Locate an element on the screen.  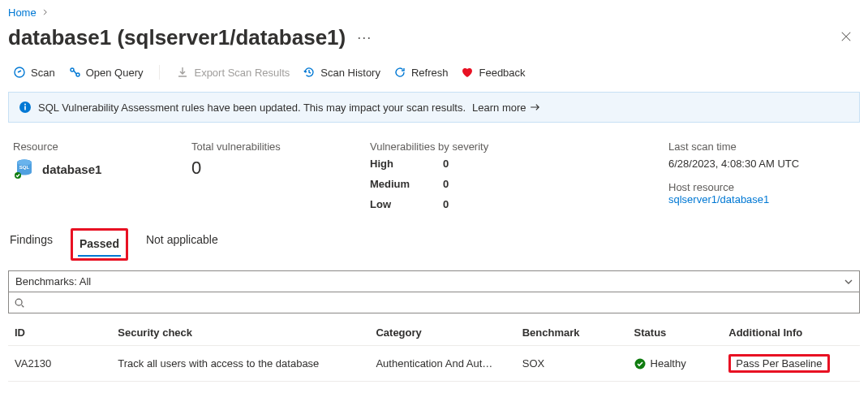
search-icon is located at coordinates (19, 303).